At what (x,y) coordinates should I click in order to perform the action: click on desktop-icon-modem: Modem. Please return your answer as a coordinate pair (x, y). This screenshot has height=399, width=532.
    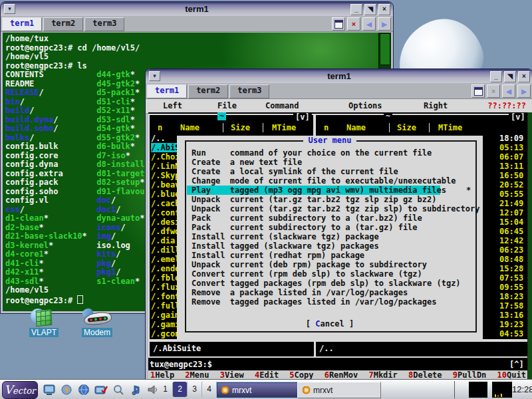
    Looking at the image, I should click on (97, 323).